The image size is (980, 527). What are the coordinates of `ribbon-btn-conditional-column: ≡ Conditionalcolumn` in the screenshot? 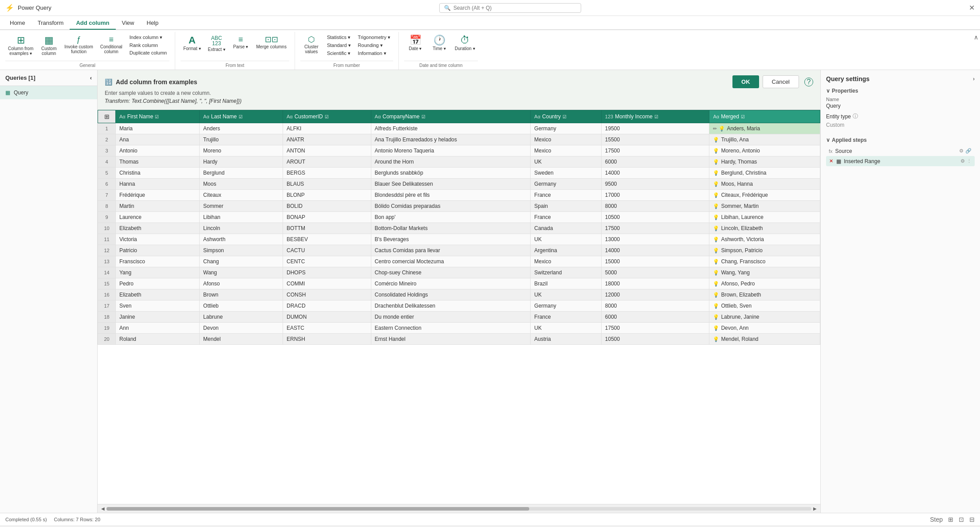 It's located at (111, 45).